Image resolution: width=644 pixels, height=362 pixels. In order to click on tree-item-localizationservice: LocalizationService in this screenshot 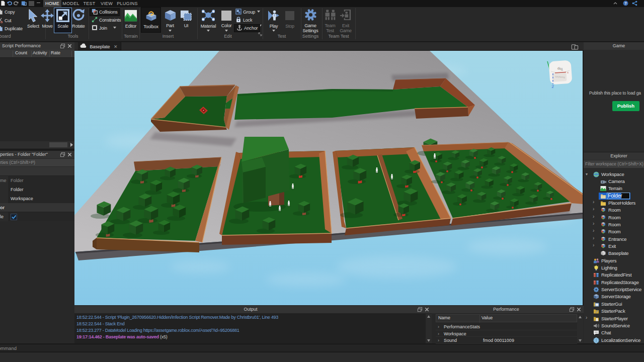, I will do `click(614, 340)`.